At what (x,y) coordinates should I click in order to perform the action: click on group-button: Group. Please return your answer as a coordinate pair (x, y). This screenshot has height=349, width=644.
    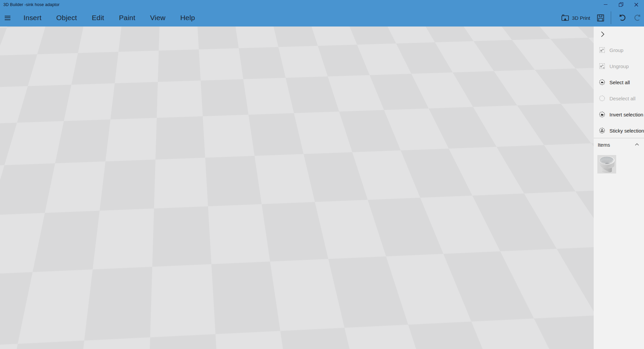
    Looking at the image, I should click on (619, 50).